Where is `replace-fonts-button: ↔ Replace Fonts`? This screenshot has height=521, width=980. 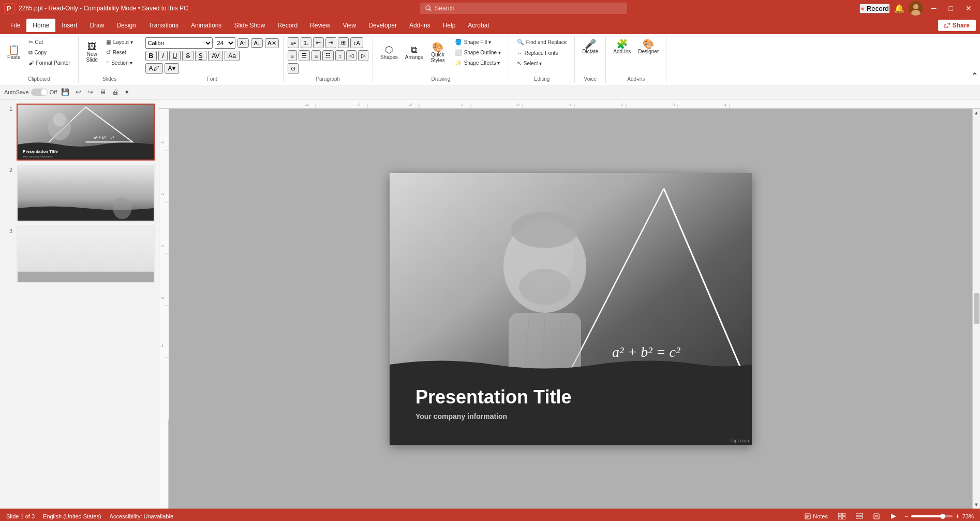
replace-fonts-button: ↔ Replace Fonts is located at coordinates (537, 53).